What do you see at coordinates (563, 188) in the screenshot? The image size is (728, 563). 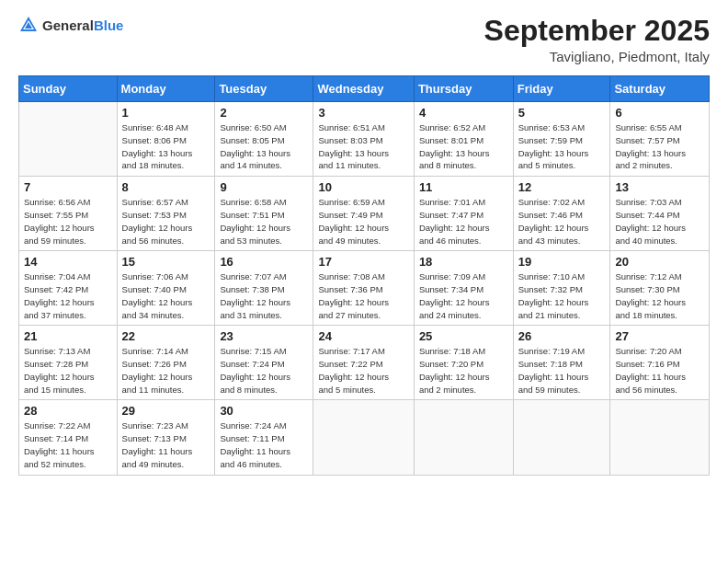 I see `day-number: 12` at bounding box center [563, 188].